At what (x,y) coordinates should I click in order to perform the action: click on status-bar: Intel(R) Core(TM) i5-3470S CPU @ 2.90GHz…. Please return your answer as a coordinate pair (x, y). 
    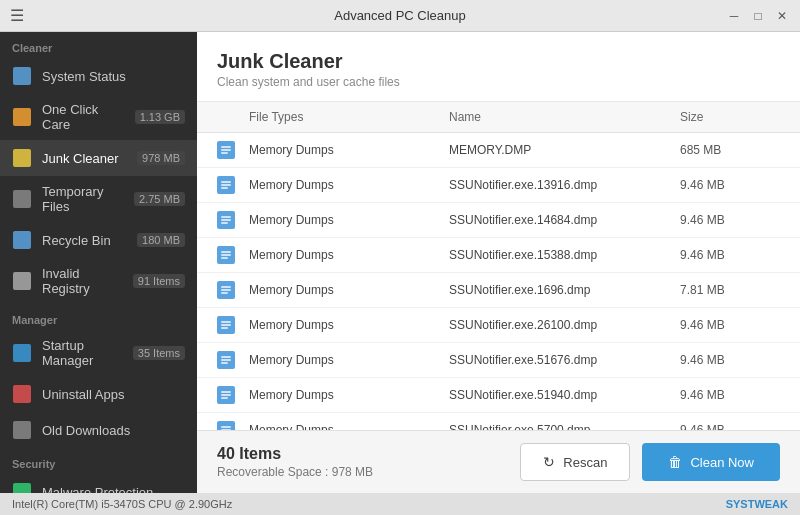
    Looking at the image, I should click on (400, 504).